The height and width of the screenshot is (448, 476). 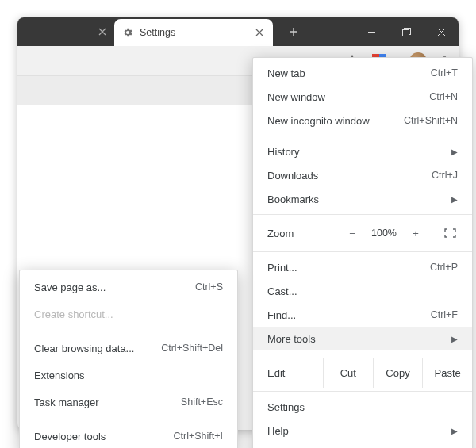 What do you see at coordinates (238, 32) in the screenshot?
I see `titlebar: Settings` at bounding box center [238, 32].